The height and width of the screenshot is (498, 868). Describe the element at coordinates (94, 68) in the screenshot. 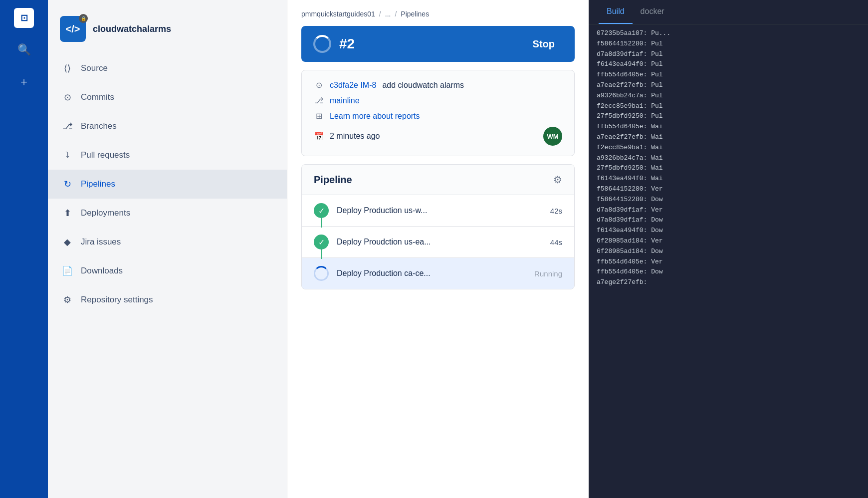

I see `sidebar-label-source: Source` at that location.